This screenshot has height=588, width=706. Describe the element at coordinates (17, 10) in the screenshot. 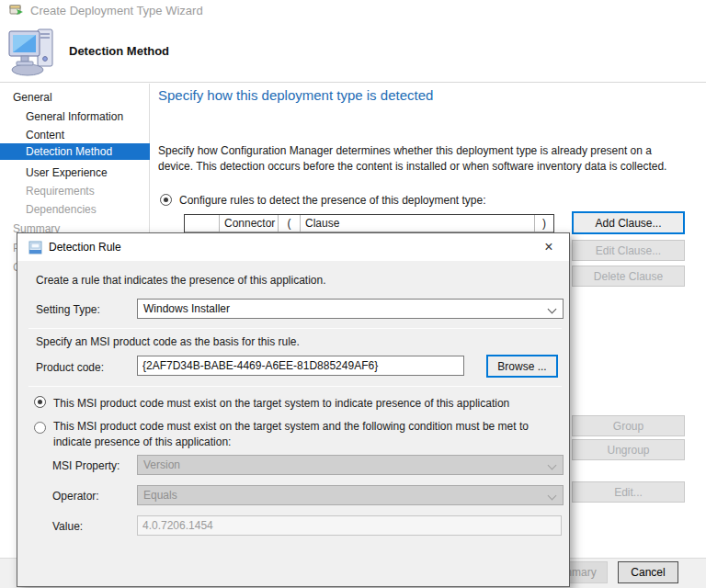

I see `wizard-app-icon` at that location.